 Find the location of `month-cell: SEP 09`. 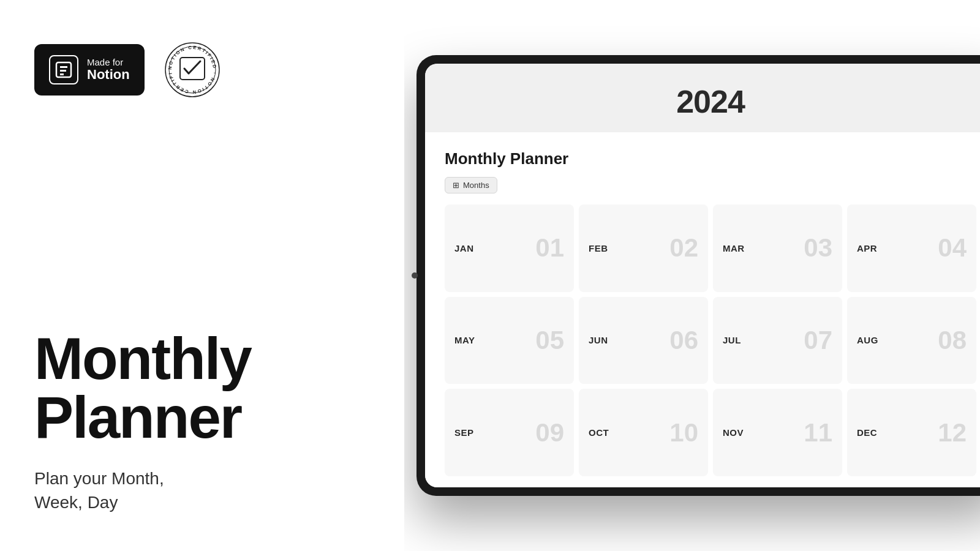

month-cell: SEP 09 is located at coordinates (510, 432).